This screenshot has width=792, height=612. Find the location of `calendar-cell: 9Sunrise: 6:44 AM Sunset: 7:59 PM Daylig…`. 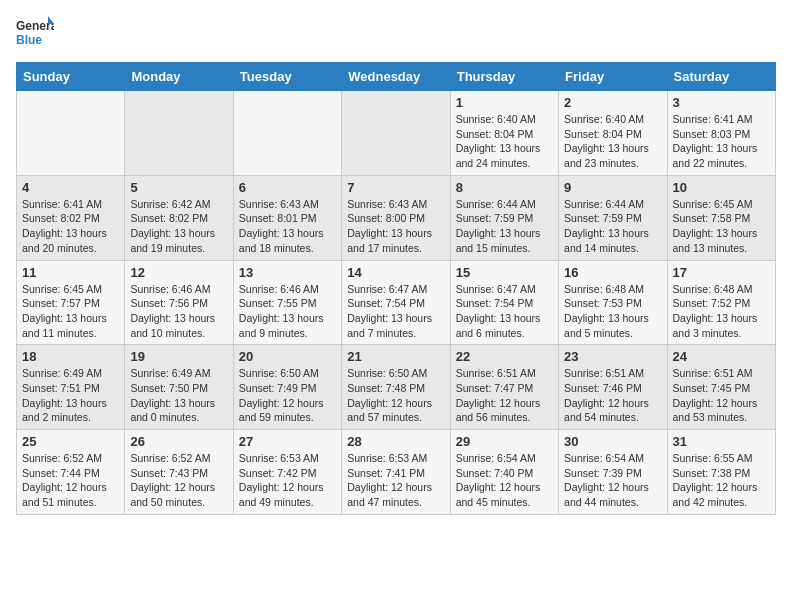

calendar-cell: 9Sunrise: 6:44 AM Sunset: 7:59 PM Daylig… is located at coordinates (613, 218).